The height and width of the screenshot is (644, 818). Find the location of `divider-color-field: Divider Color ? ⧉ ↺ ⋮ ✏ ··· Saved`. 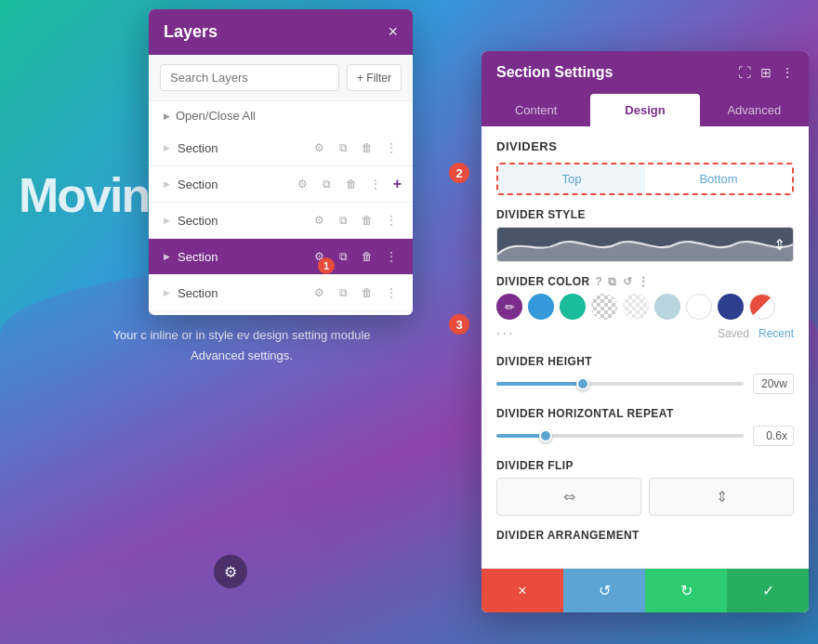

divider-color-field: Divider Color ? ⧉ ↺ ⋮ ✏ ··· Saved is located at coordinates (645, 309).